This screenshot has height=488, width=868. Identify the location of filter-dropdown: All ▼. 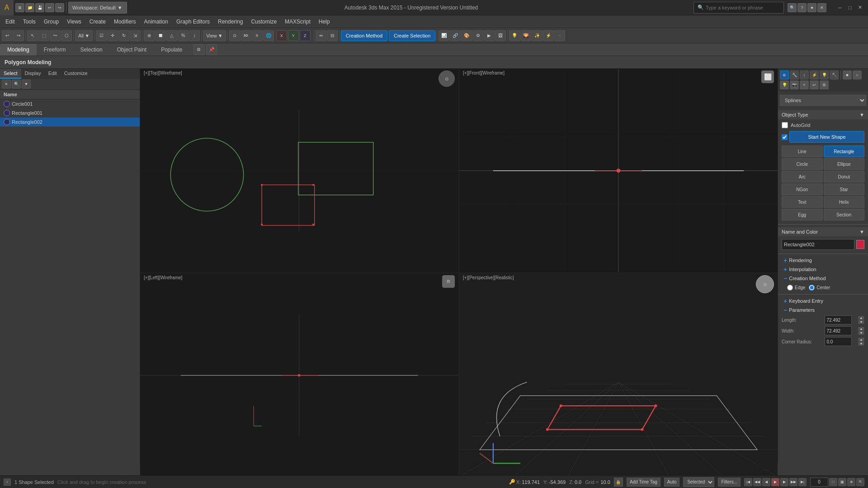
(84, 36).